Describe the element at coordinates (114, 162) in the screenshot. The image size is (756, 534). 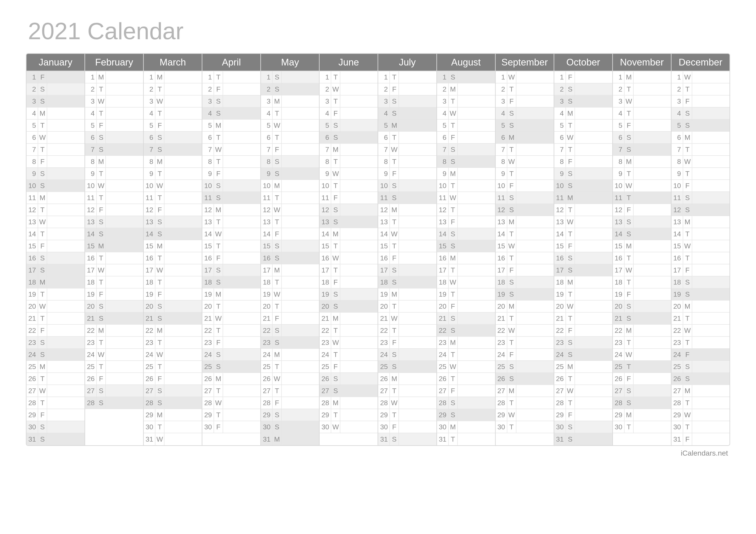
I see `day-row: 8M` at that location.